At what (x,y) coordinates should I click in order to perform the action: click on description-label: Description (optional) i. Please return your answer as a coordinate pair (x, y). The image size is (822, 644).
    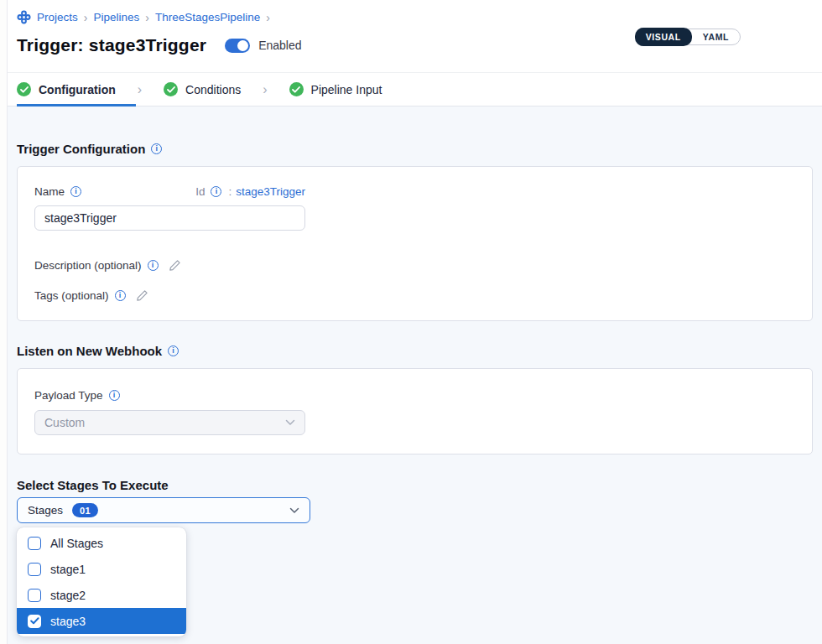
    Looking at the image, I should click on (96, 265).